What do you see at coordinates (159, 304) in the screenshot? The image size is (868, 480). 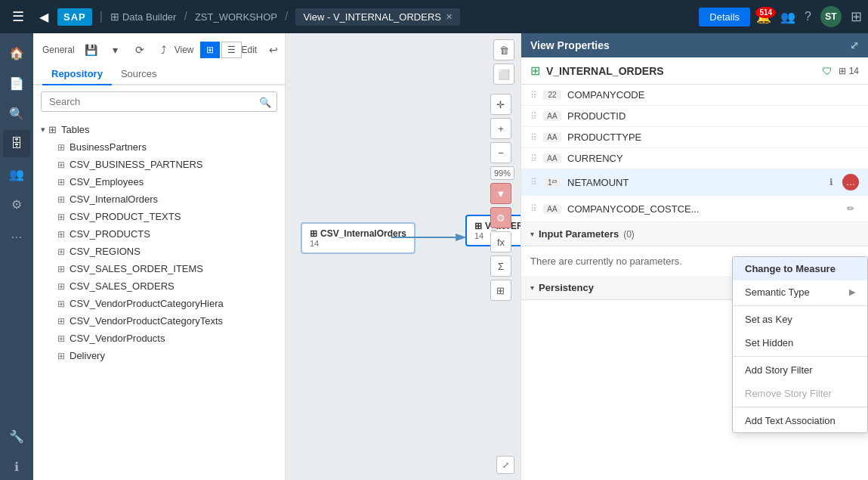 I see `list-item: ⊞ CSV_VendorProductCategoryHiera` at bounding box center [159, 304].